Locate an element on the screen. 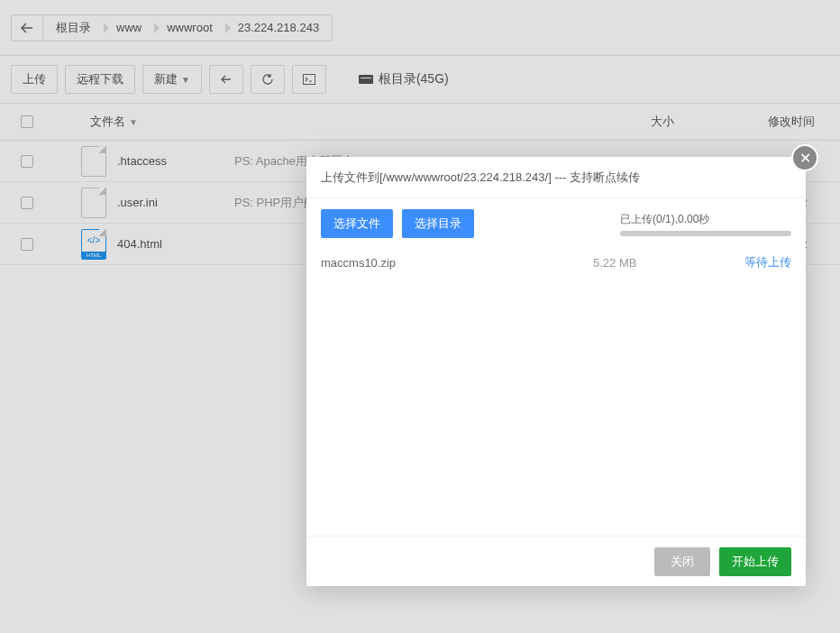  dialog-start-button: 开始上传 is located at coordinates (755, 562).